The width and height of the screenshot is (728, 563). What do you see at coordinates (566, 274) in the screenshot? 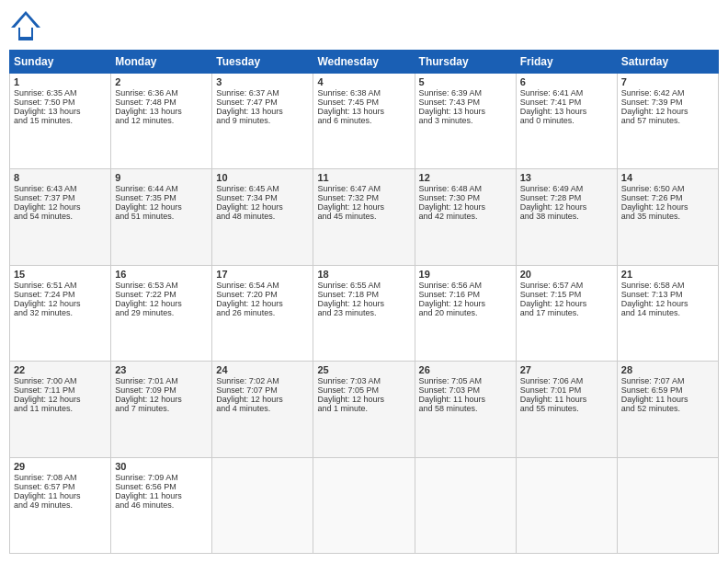
I see `day-number: 20` at bounding box center [566, 274].